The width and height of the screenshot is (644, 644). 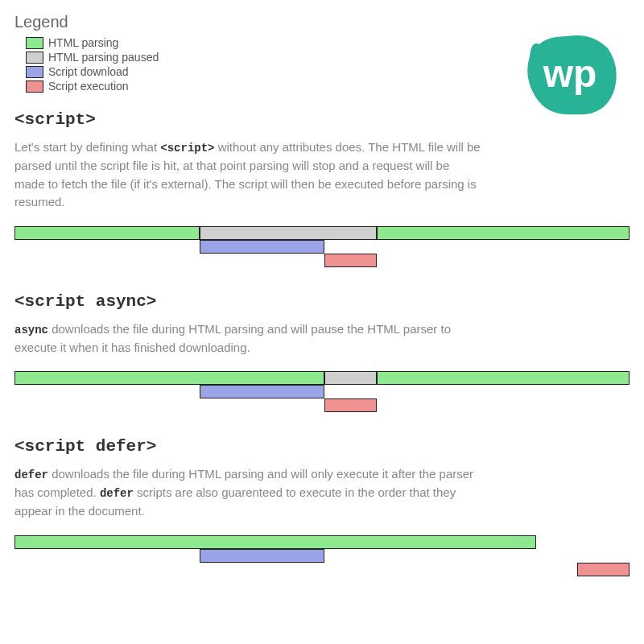 I want to click on section-body: defer downloads the file during HTML par…, so click(x=248, y=493).